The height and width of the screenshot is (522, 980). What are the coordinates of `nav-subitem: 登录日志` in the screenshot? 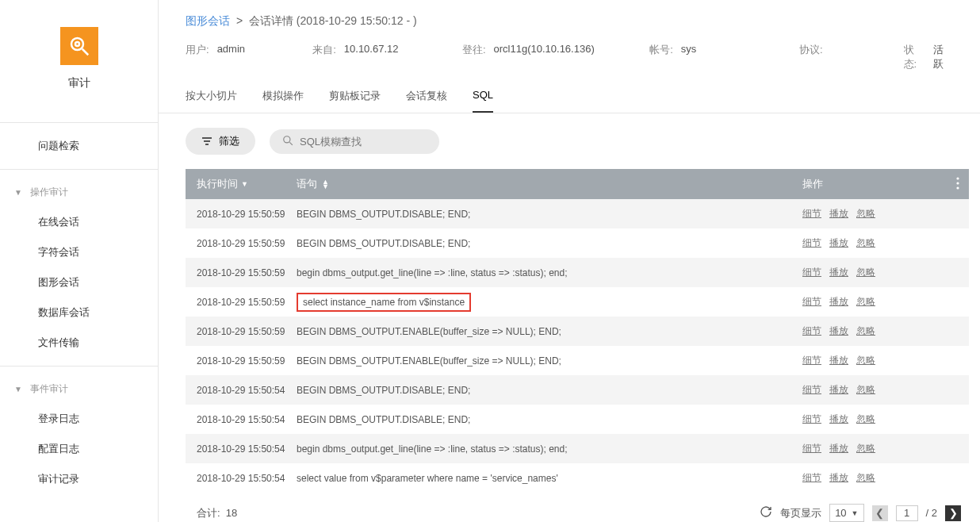 It's located at (79, 419).